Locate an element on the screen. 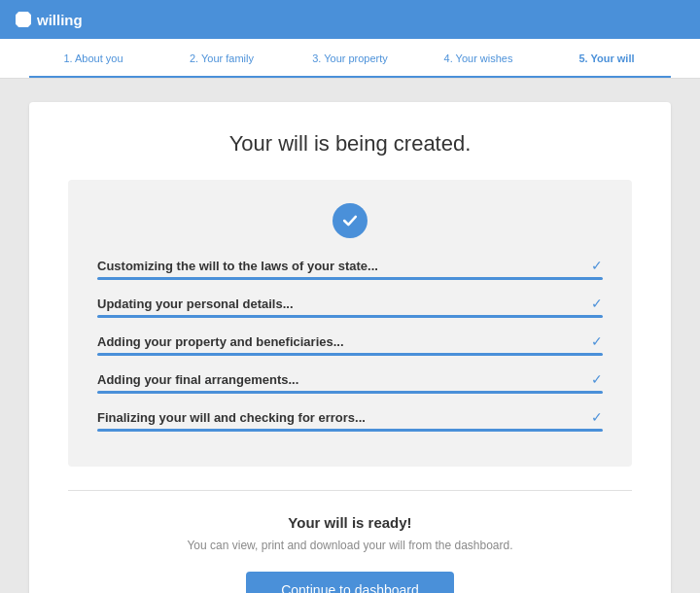 The width and height of the screenshot is (700, 593). progress-item-1: Updating your personal details... ✓ is located at coordinates (350, 307).